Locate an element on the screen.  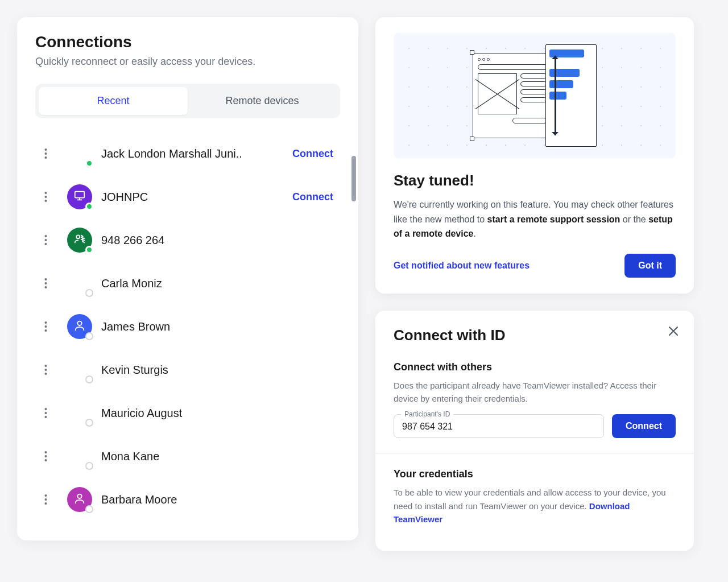
feature-illustration is located at coordinates (535, 96).